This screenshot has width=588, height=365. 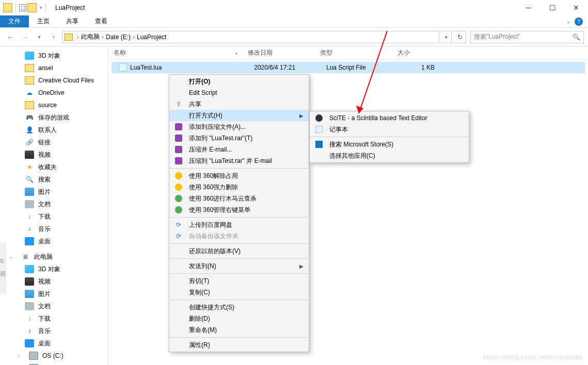 What do you see at coordinates (239, 150) in the screenshot?
I see `menu-rar-email: 压缩并 E-mail...` at bounding box center [239, 150].